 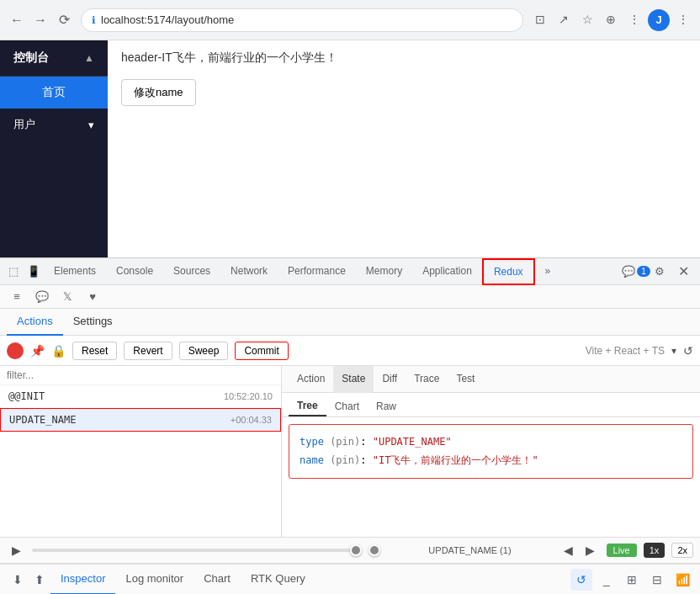 I want to click on slider-label: UPDATE_NAME (1), so click(x=469, y=550).